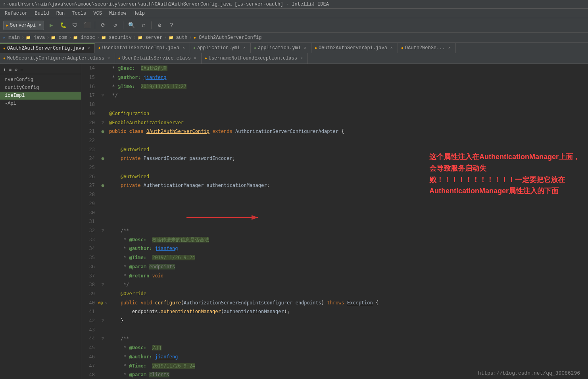 This screenshot has width=588, height=379. What do you see at coordinates (171, 25) in the screenshot?
I see `help-button: ?` at bounding box center [171, 25].